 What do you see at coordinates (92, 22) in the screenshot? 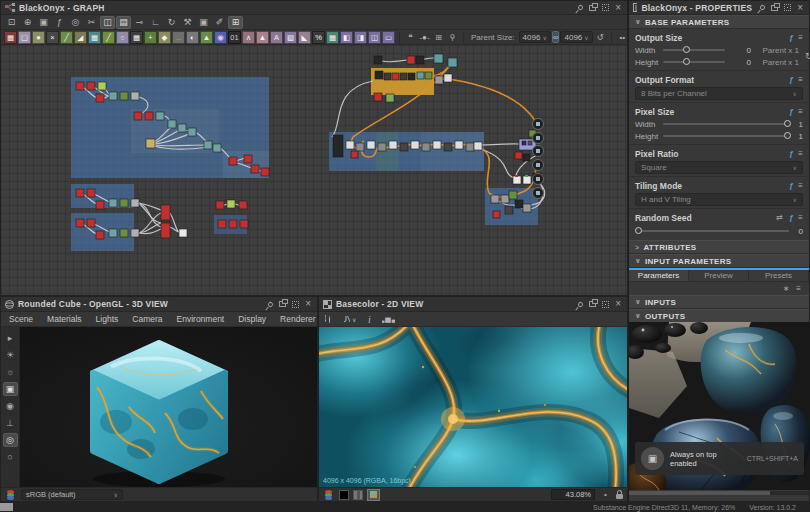
I see `disconnect-link-icon: ✂` at bounding box center [92, 22].